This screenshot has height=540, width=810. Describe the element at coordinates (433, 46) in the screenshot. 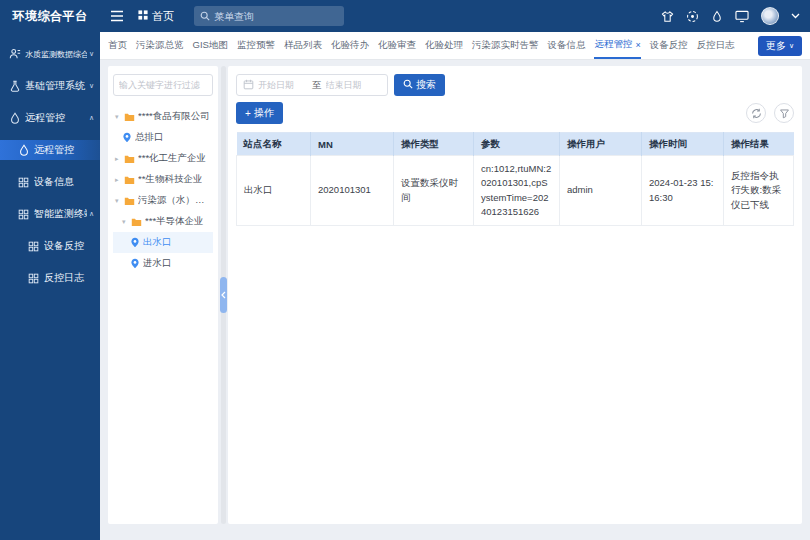

I see `tabs: 首页 污染源总览 GIS地图 监控预警 样品列表 化验待办 化验审查 化验处理 …` at that location.